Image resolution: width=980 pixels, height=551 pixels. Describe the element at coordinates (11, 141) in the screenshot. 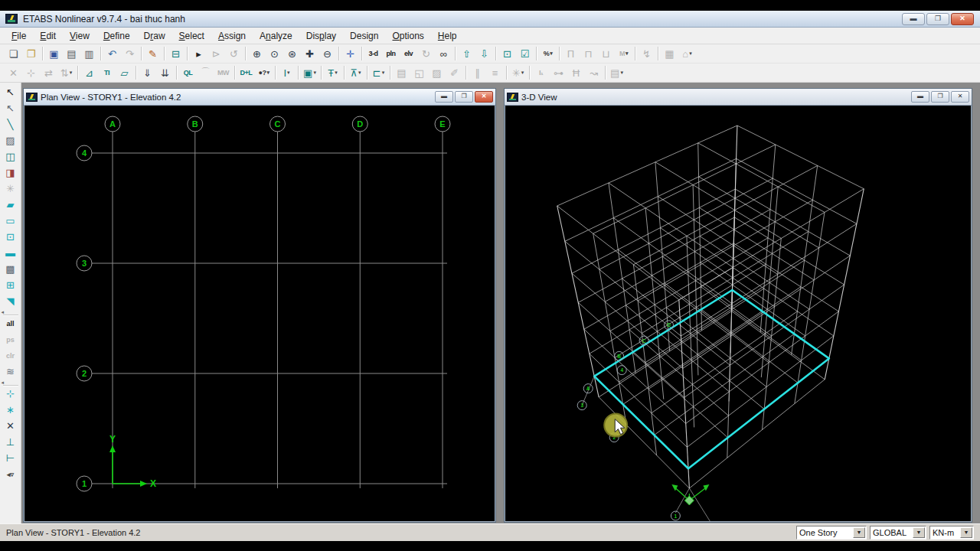

I see `draw-line-region-icon: ▨` at that location.